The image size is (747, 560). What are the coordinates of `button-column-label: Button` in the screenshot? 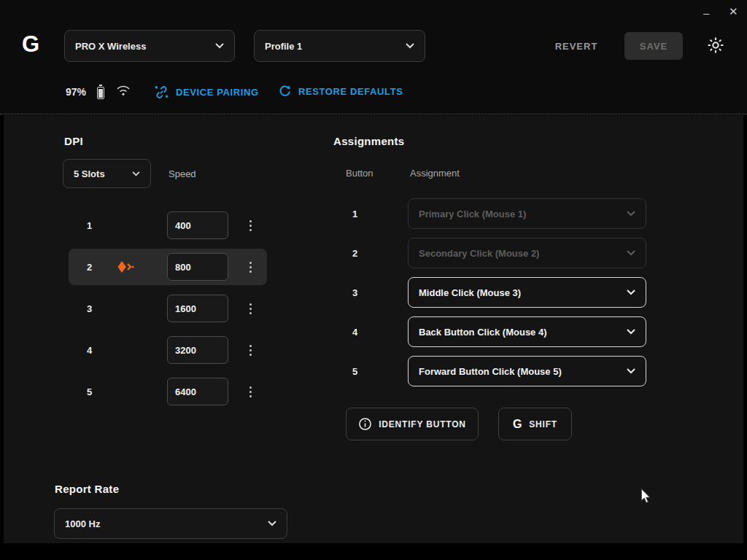 It's located at (360, 174).